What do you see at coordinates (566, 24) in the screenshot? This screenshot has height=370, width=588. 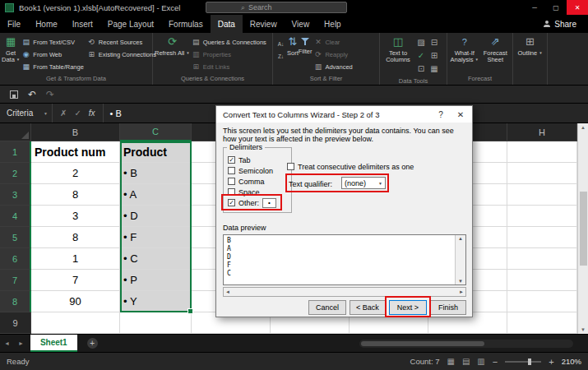 I see `share-button: Share` at bounding box center [566, 24].